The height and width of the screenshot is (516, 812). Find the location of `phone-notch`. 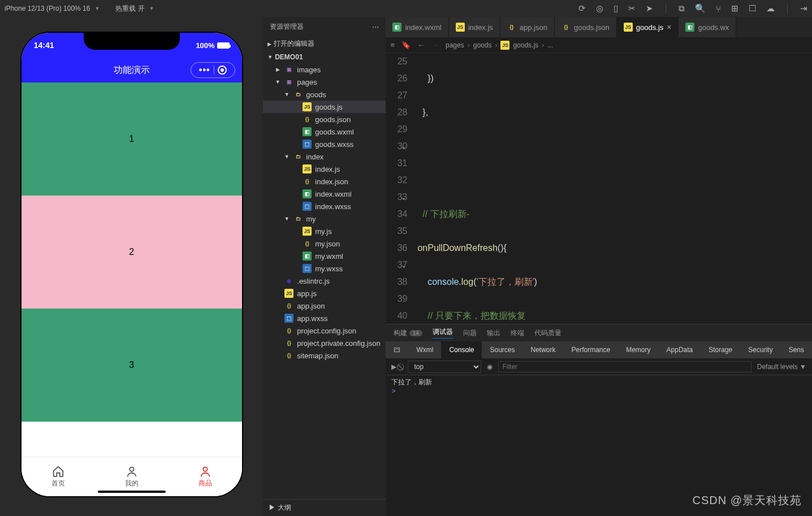

phone-notch is located at coordinates (132, 41).